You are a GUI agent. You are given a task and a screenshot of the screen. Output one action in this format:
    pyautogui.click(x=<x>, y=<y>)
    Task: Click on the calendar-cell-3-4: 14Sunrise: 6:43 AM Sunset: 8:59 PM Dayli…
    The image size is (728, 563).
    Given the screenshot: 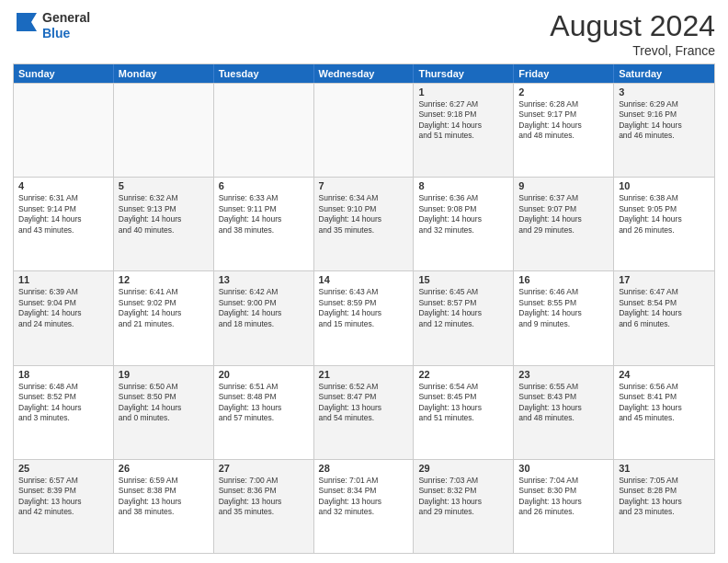 What is the action you would take?
    pyautogui.click(x=364, y=318)
    